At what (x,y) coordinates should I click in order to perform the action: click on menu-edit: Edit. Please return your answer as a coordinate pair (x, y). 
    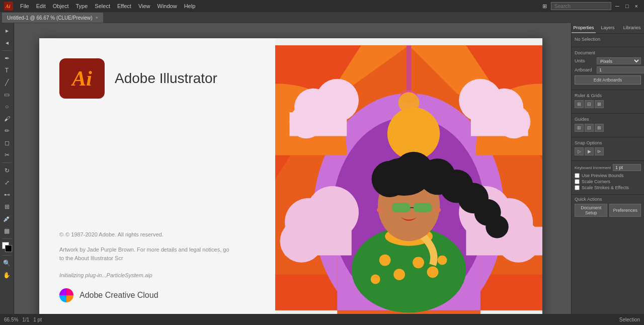
    Looking at the image, I should click on (41, 6).